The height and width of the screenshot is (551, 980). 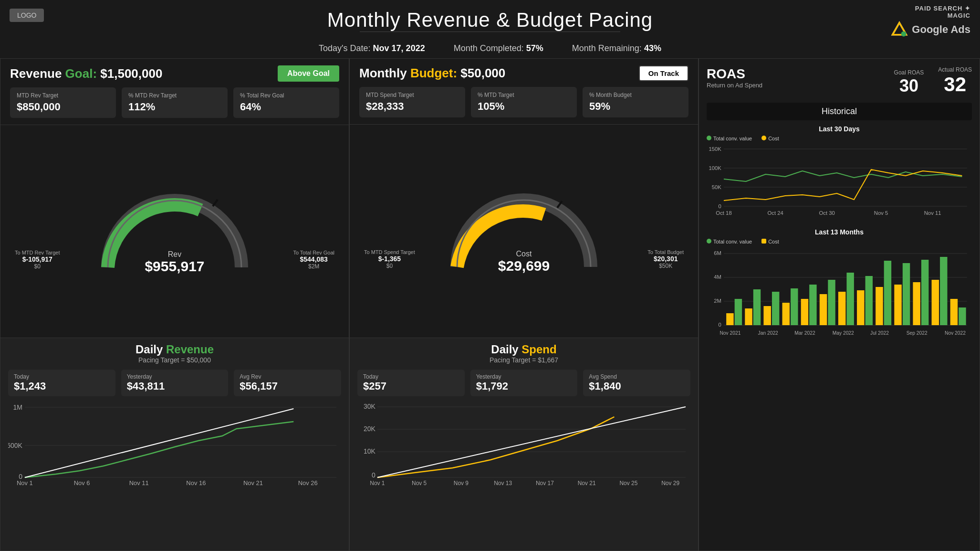 What do you see at coordinates (524, 102) in the screenshot?
I see `budget-pct-mtd-stat: % MTD Target 105%` at bounding box center [524, 102].